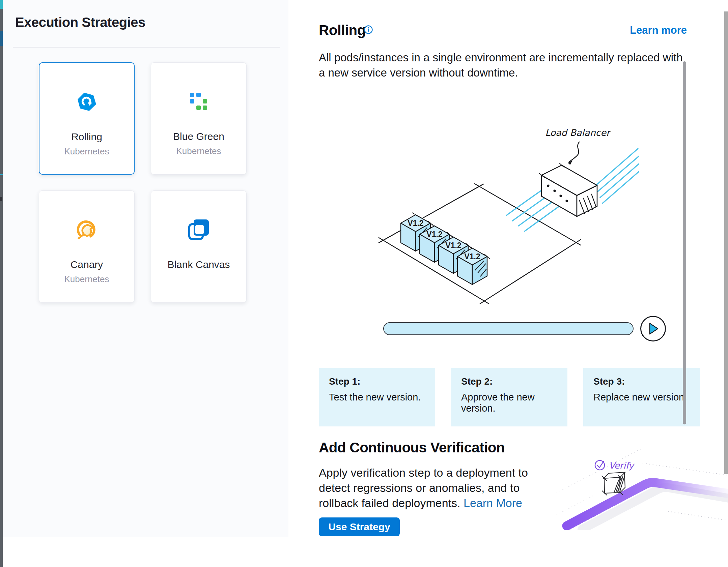  Describe the element at coordinates (199, 137) in the screenshot. I see `card-title: Blue Green` at that location.